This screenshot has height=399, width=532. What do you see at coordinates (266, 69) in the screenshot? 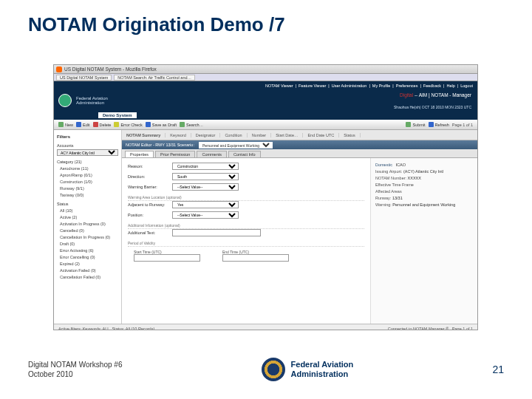
I see `browser-titlebar: US Digital NOTAM System - Mozilla Firefo…` at bounding box center [266, 69].